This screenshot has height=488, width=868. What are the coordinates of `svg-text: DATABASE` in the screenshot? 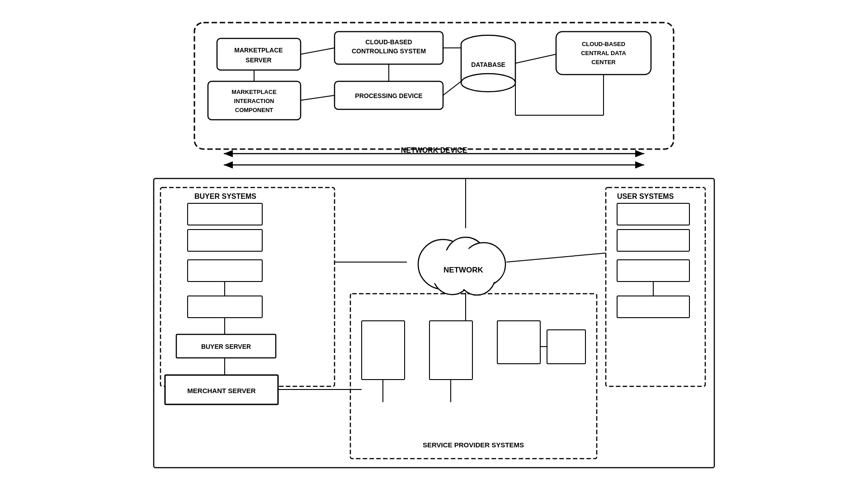 It's located at (488, 65).